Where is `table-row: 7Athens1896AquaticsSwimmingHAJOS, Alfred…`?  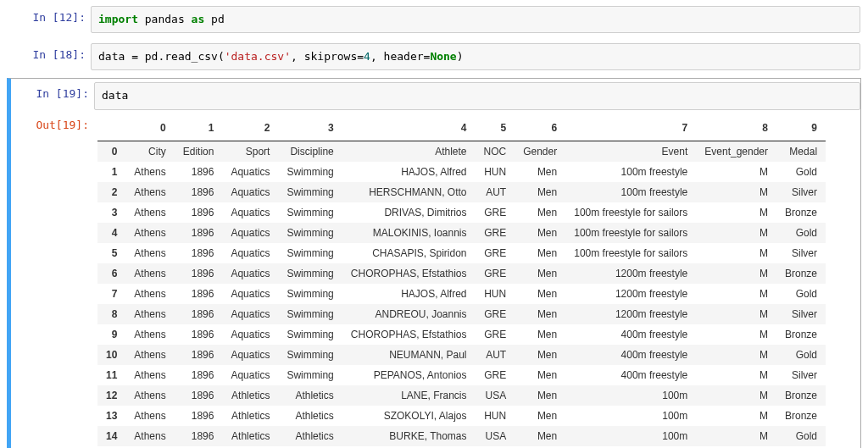 table-row: 7Athens1896AquaticsSwimmingHAJOS, Alfred… is located at coordinates (461, 294).